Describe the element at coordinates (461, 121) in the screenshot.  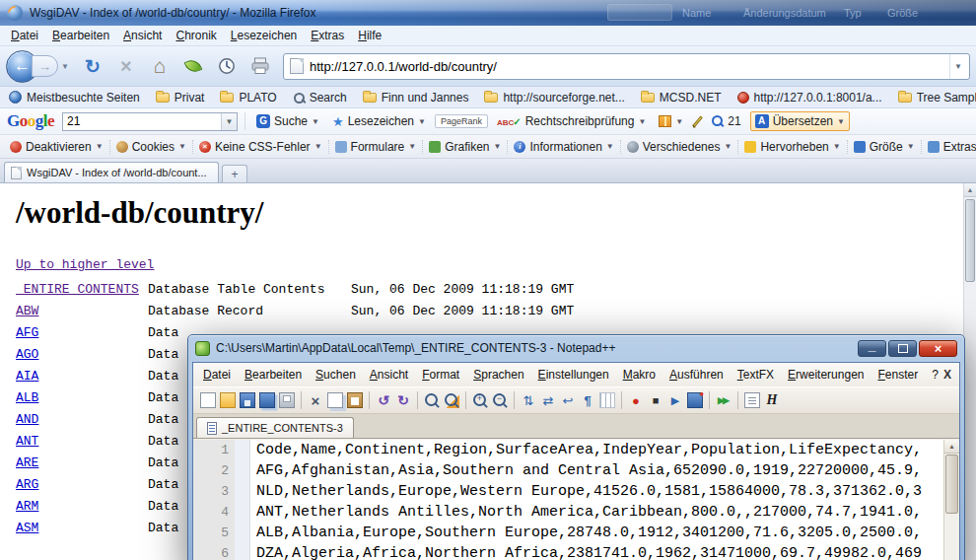
I see `pagerank-widget: PageRank` at that location.